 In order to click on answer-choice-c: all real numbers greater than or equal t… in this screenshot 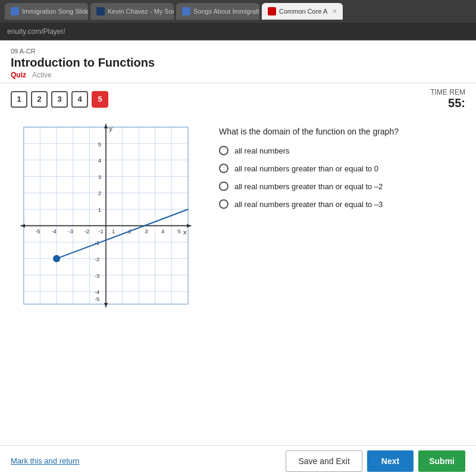, I will do `click(342, 186)`.